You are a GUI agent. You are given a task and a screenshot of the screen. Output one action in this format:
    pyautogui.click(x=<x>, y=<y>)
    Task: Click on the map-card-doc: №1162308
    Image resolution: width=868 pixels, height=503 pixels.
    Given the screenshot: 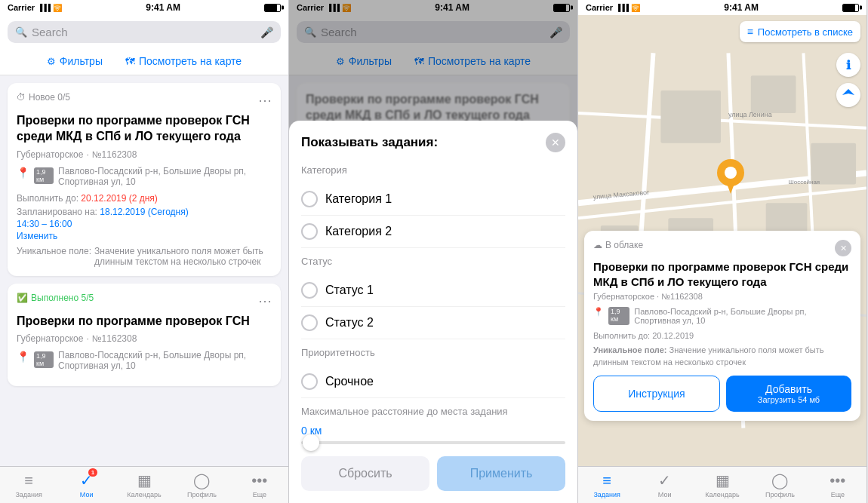 What is the action you would take?
    pyautogui.click(x=682, y=296)
    